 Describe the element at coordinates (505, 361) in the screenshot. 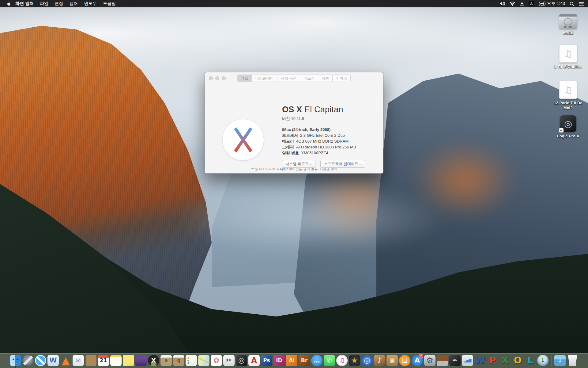

I see `dock-excel-icon: X` at that location.